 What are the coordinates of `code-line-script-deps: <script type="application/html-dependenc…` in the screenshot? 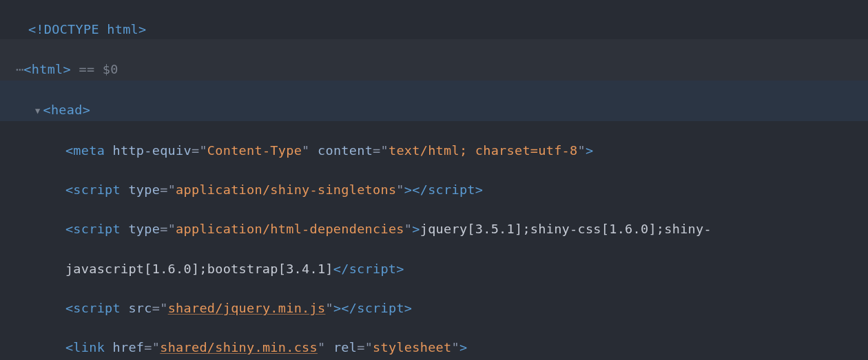 It's located at (434, 220).